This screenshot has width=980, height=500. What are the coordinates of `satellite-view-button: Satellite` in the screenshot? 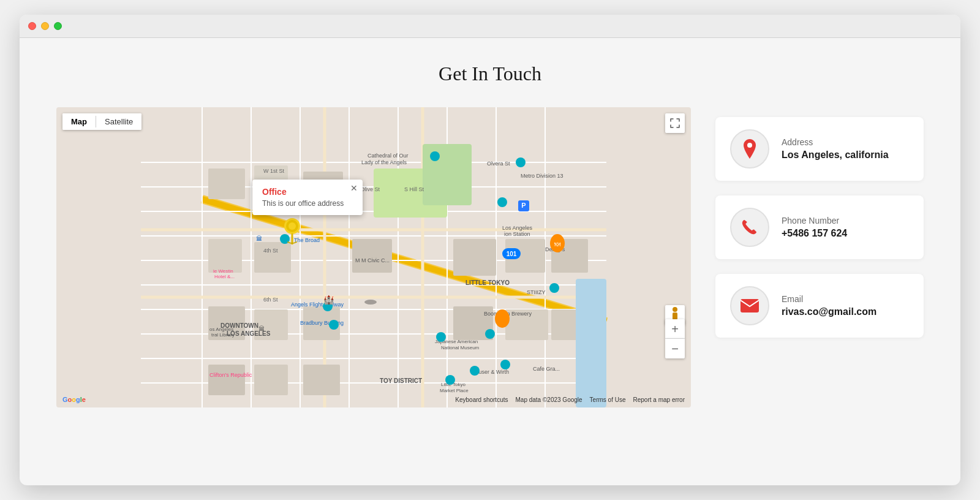 It's located at (119, 121).